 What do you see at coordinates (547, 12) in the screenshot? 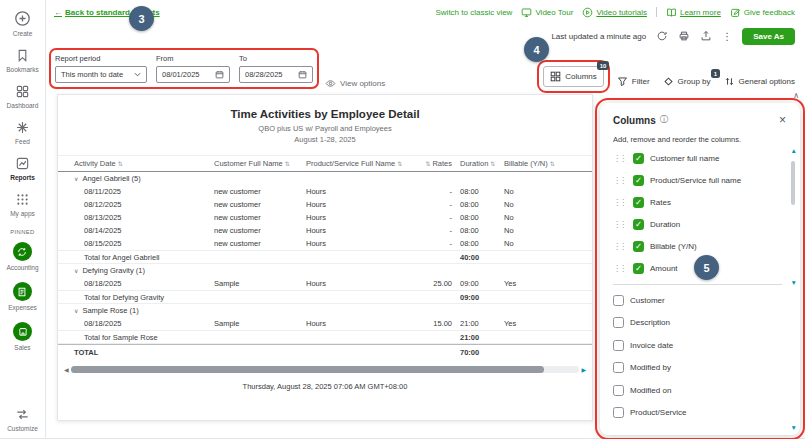
I see `video-tour-link: Video Tour` at bounding box center [547, 12].